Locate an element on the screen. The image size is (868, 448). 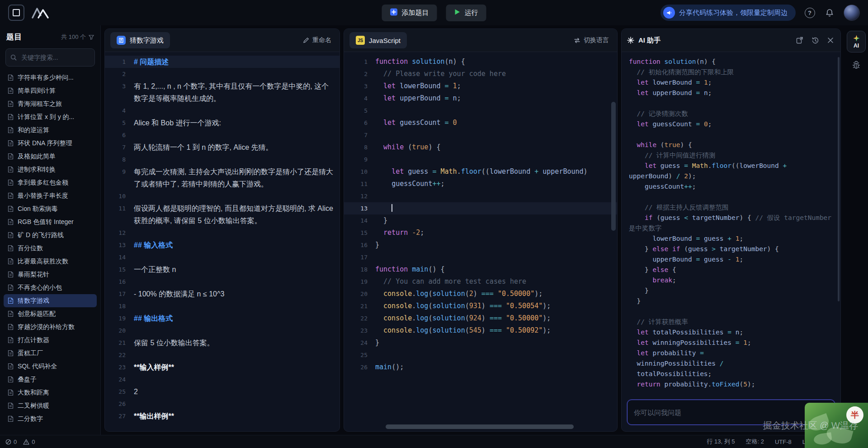
ai-rail-button: AI is located at coordinates (856, 42).